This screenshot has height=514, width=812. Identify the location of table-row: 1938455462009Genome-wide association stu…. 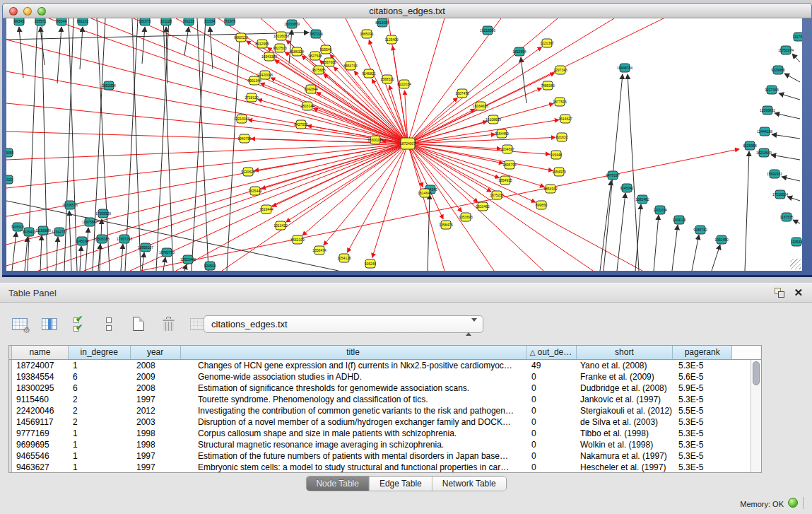
(385, 377).